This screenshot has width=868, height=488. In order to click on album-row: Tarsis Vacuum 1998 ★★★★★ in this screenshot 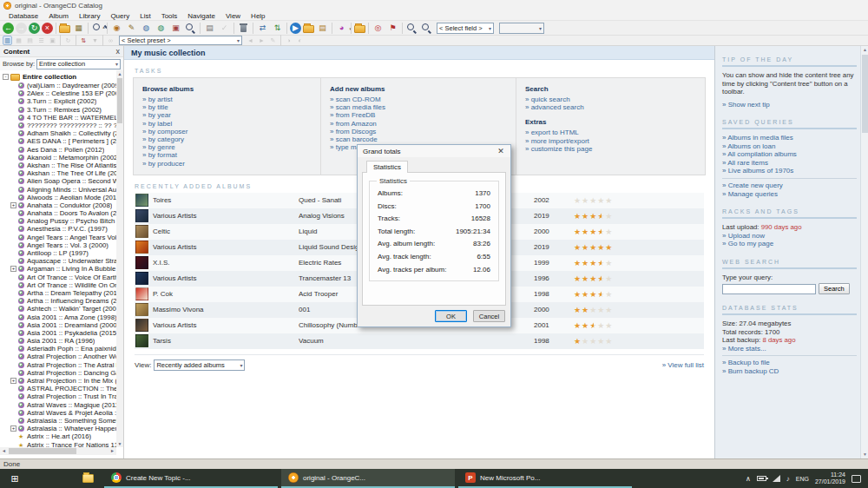, I will do `click(419, 341)`.